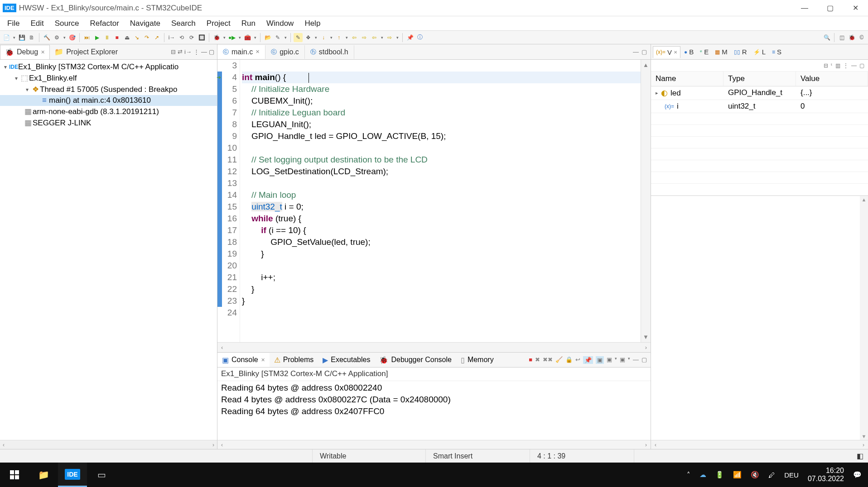 The width and height of the screenshot is (868, 487). Describe the element at coordinates (25, 52) in the screenshot. I see `tab-debug: 🐞 Debug ✕` at that location.